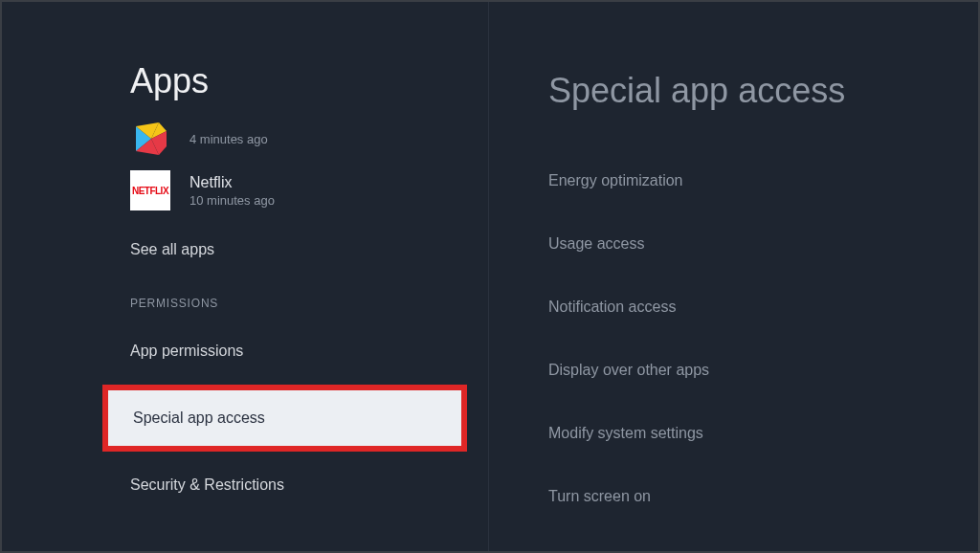 Image resolution: width=980 pixels, height=553 pixels. What do you see at coordinates (232, 201) in the screenshot?
I see `app-time: 10 minutes ago` at bounding box center [232, 201].